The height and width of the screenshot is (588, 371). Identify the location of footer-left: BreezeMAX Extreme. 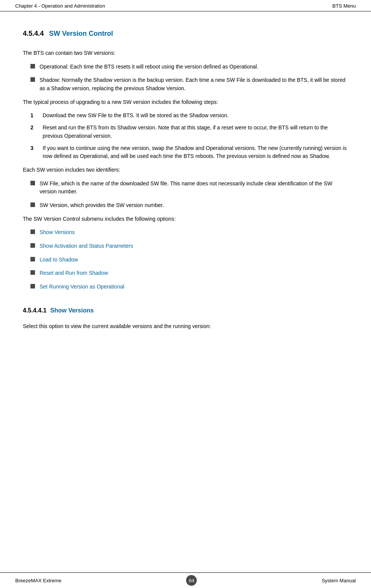
(38, 581).